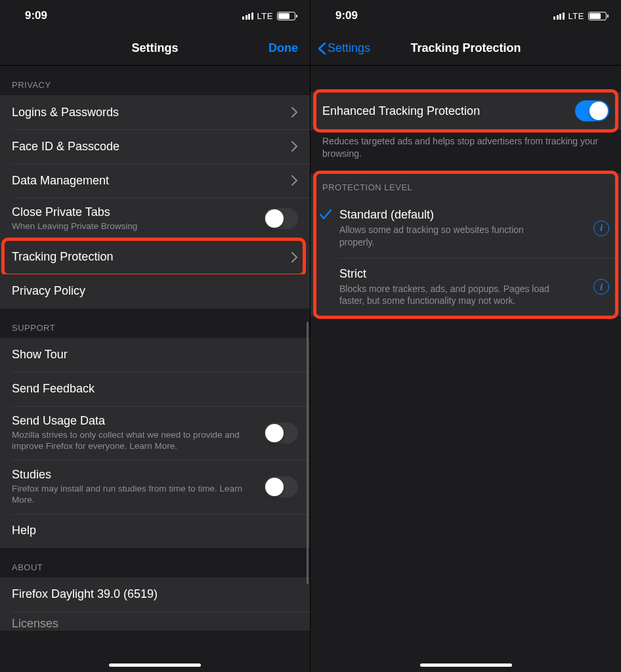 The height and width of the screenshot is (672, 621). Describe the element at coordinates (134, 421) in the screenshot. I see `row-title: Send Usage Data` at that location.